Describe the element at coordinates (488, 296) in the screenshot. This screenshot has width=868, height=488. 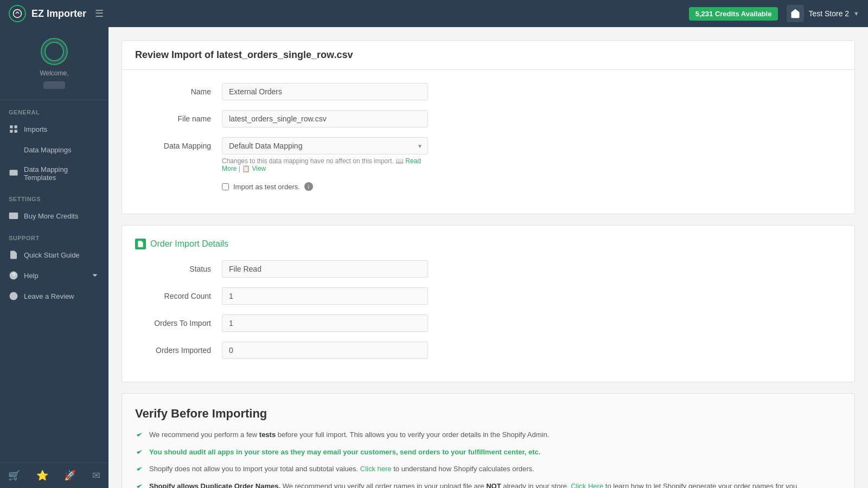
I see `record-count-row: Record Count` at that location.